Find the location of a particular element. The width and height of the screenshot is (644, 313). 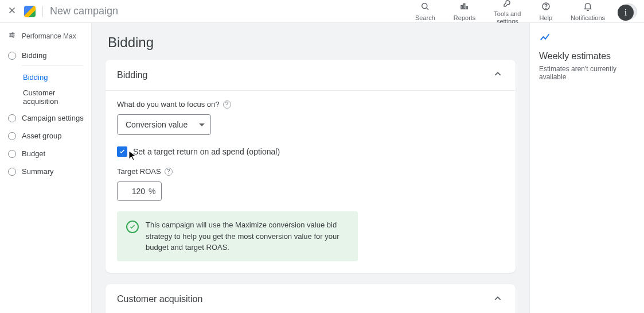

set-target-checkbox is located at coordinates (122, 152).